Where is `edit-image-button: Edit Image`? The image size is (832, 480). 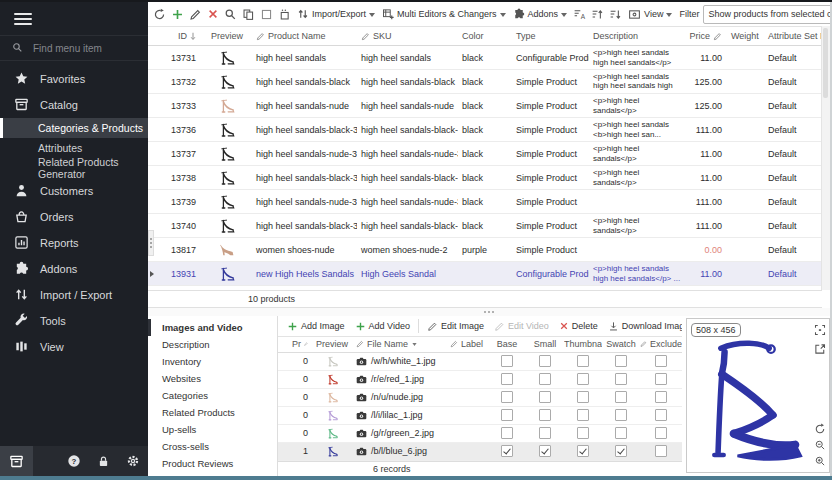
edit-image-button: Edit Image is located at coordinates (456, 326).